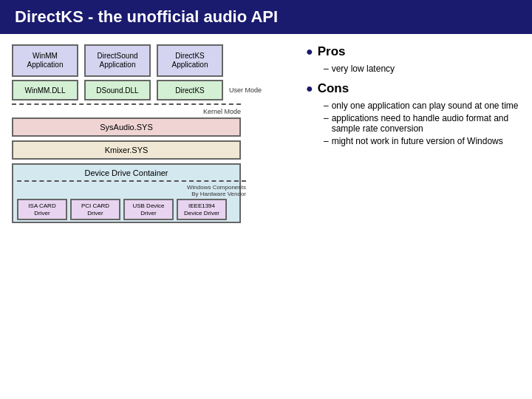 This screenshot has width=532, height=399. Describe the element at coordinates (126, 150) in the screenshot. I see `kmixer-box: Kmixer.SYS` at that location.